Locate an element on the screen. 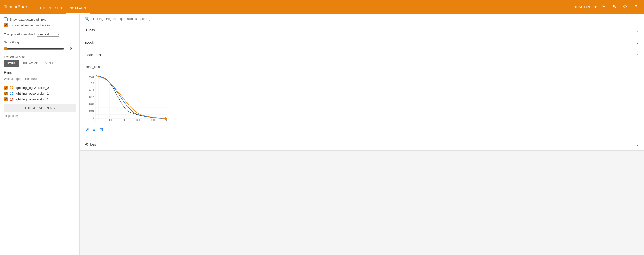  header-right: INACTIVE ▾ ☀ ↻ ⚙ ? is located at coordinates (608, 7).